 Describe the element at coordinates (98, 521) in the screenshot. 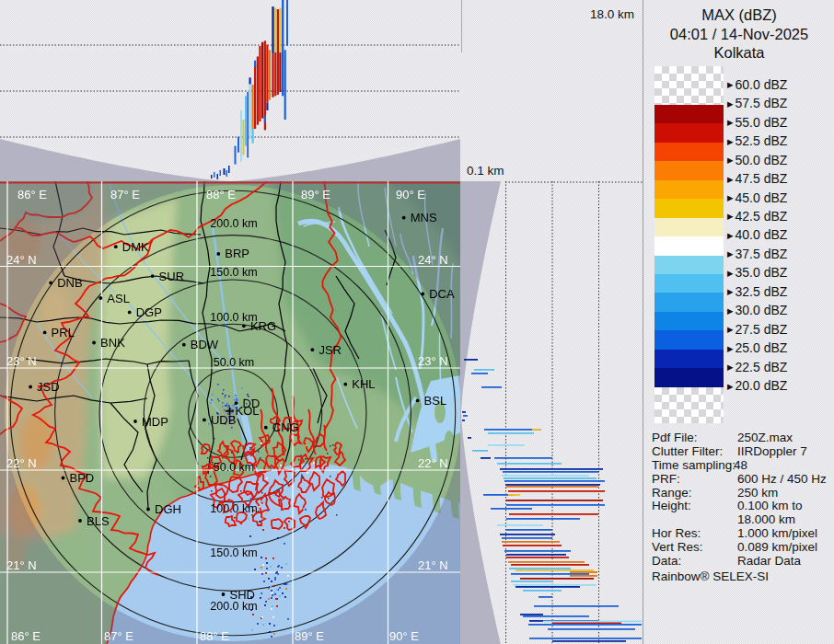

I see `svg-text: BLS` at that location.